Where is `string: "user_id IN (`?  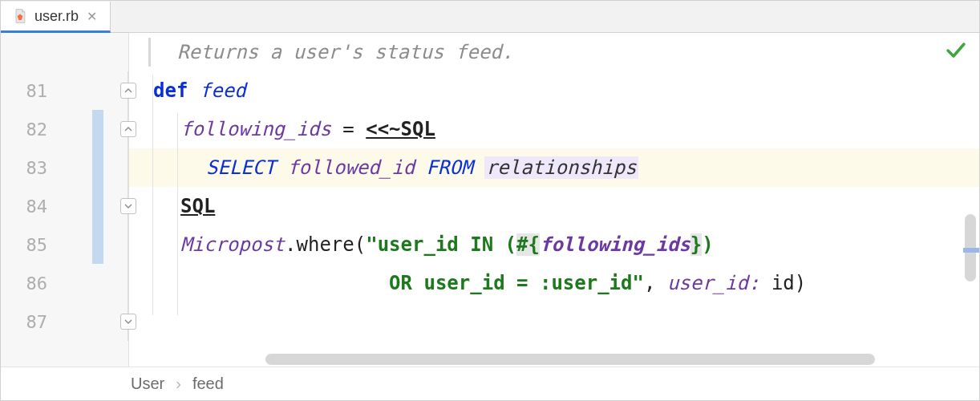 string: "user_id IN ( is located at coordinates (441, 245).